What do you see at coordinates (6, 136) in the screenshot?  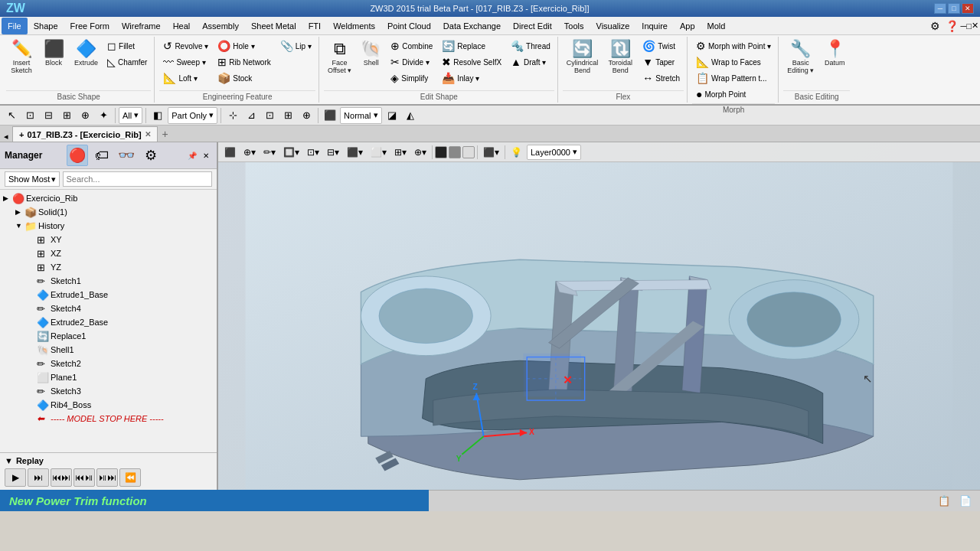 I see `nav-back-btn: ◂` at bounding box center [6, 136].